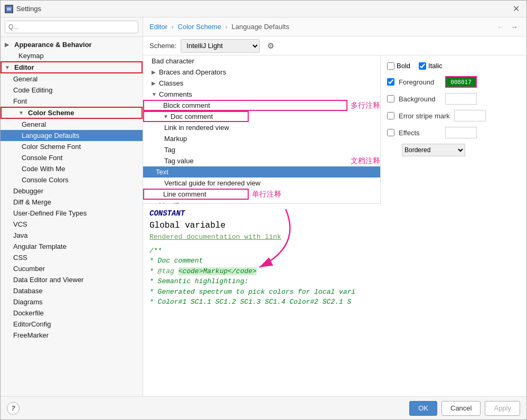 This screenshot has height=420, width=527. What do you see at coordinates (72, 224) in the screenshot?
I see `sidebar-item-vcs: VCS` at bounding box center [72, 224].